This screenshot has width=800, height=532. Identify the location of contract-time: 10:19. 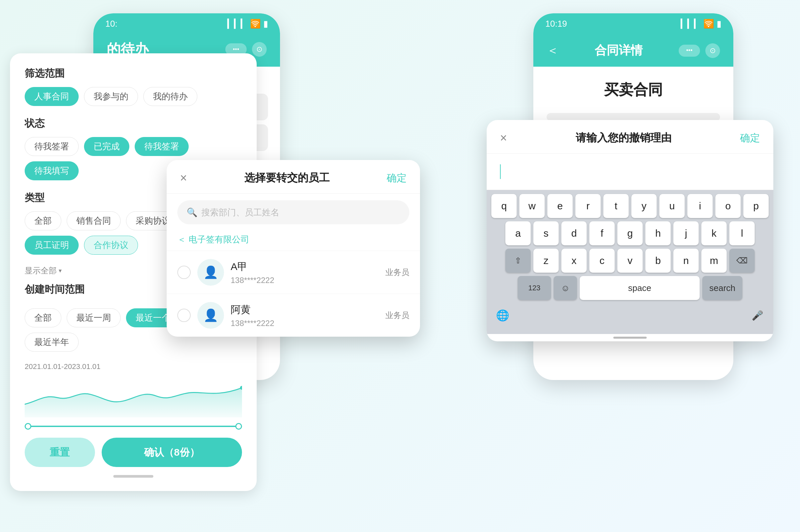
(556, 24).